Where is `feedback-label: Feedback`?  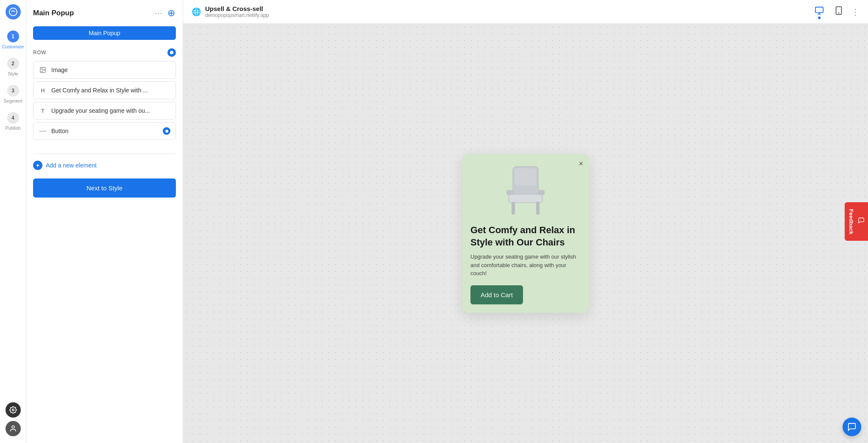
feedback-label: Feedback is located at coordinates (851, 222).